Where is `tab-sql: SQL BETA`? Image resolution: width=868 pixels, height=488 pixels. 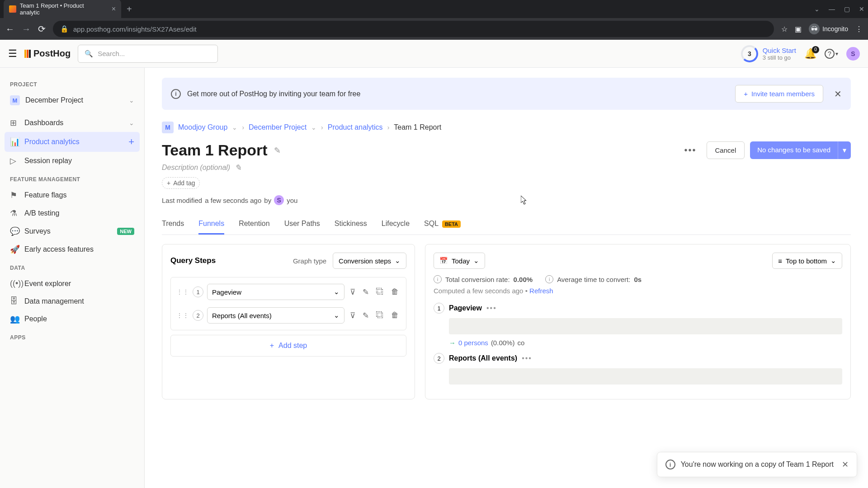
tab-sql: SQL BETA is located at coordinates (442, 224).